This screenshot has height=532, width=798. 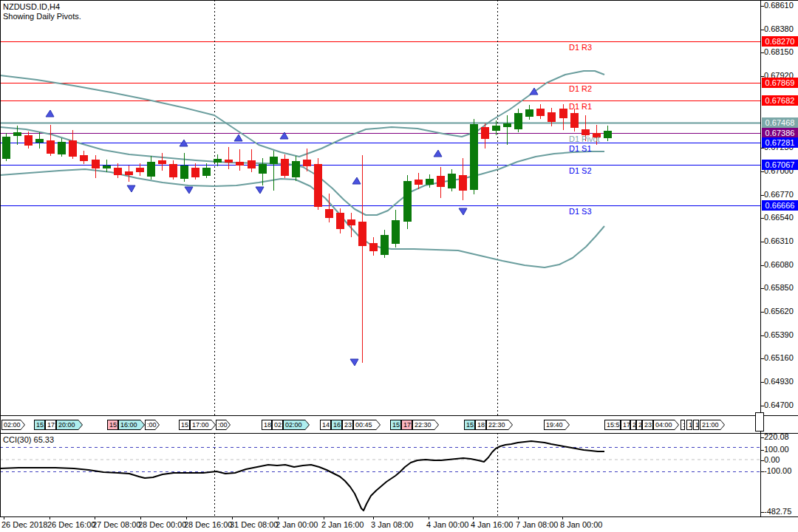 What do you see at coordinates (325, 425) in the screenshot?
I see `object-time-tag-label: 14:` at bounding box center [325, 425].